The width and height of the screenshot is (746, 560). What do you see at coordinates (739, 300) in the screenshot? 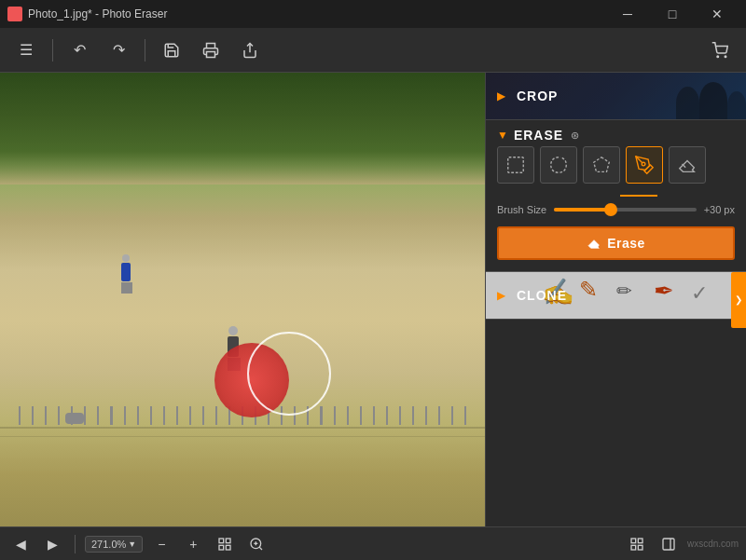
I see `expand-icon: ❯` at bounding box center [739, 300].